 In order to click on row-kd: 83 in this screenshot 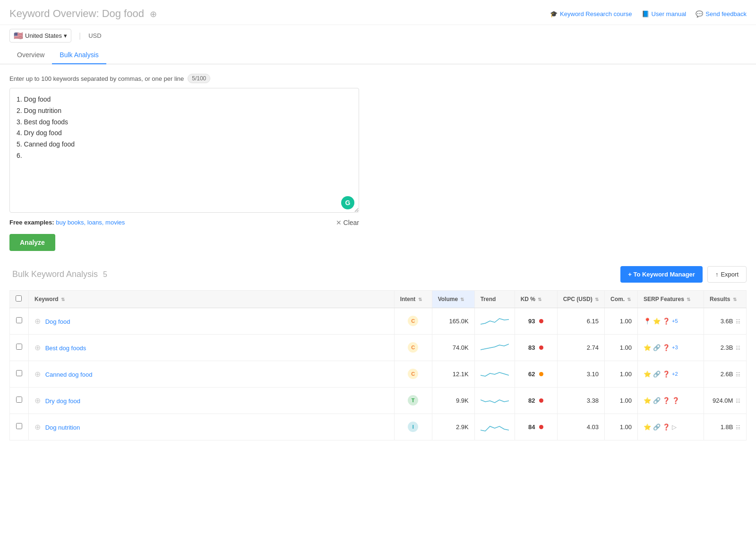, I will do `click(536, 347)`.